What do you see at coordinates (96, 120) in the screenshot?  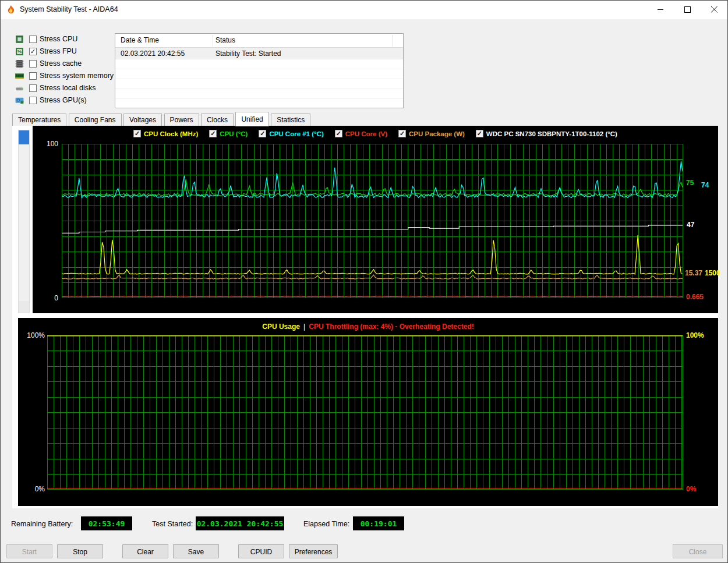 I see `tab-cooling-fans: Cooling Fans` at bounding box center [96, 120].